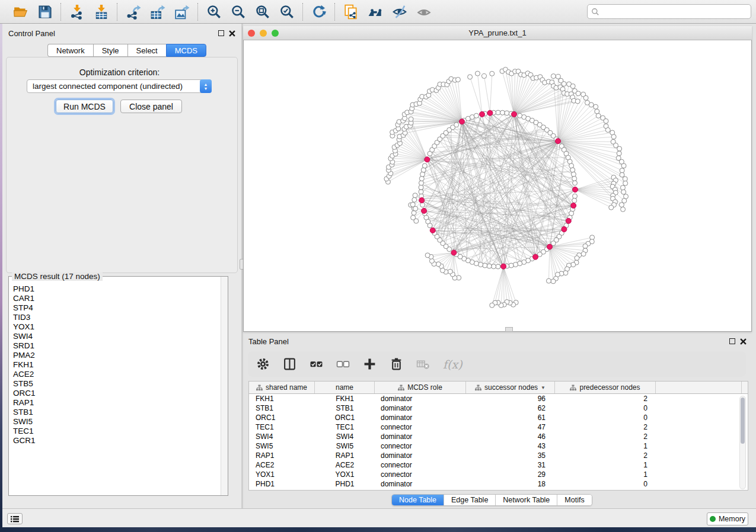 This screenshot has height=532, width=756. What do you see at coordinates (213, 12) in the screenshot?
I see `zoom-in-icon` at bounding box center [213, 12].